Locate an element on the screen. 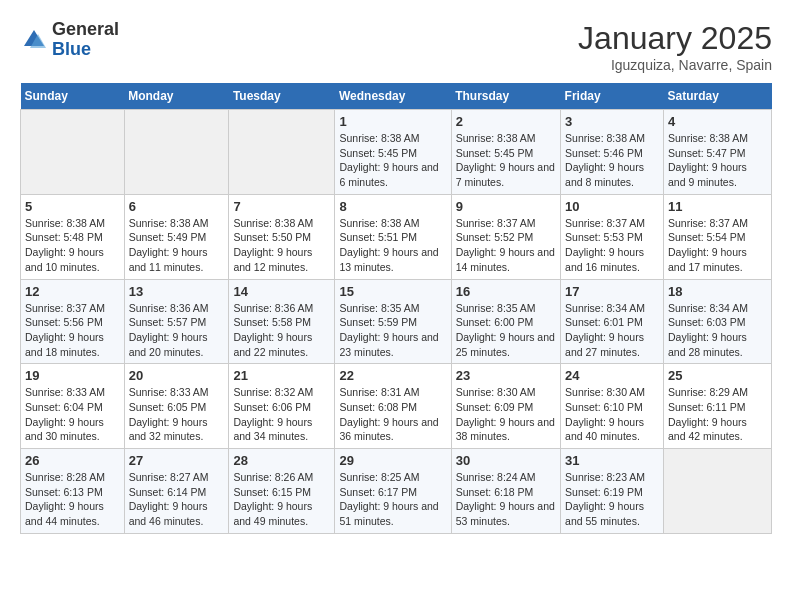 The image size is (792, 612). day-info: Sunrise: 8:32 AM Sunset: 6:06 PM Dayligh… is located at coordinates (282, 414).